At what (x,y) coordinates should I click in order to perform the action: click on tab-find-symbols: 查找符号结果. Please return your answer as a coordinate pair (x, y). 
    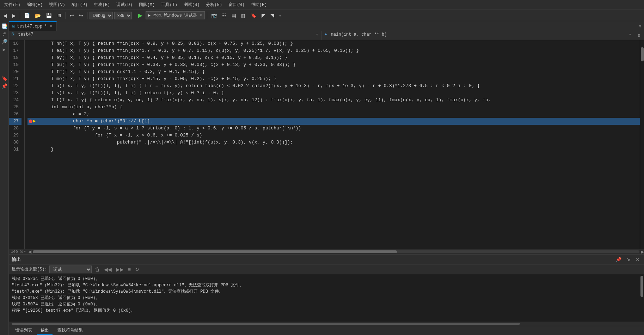
    Looking at the image, I should click on (70, 331).